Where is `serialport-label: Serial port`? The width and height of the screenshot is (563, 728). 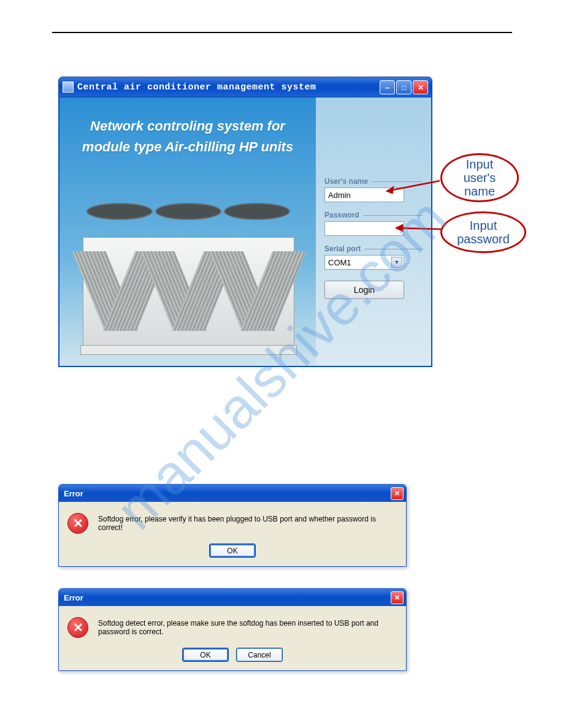
serialport-label: Serial port is located at coordinates (373, 249).